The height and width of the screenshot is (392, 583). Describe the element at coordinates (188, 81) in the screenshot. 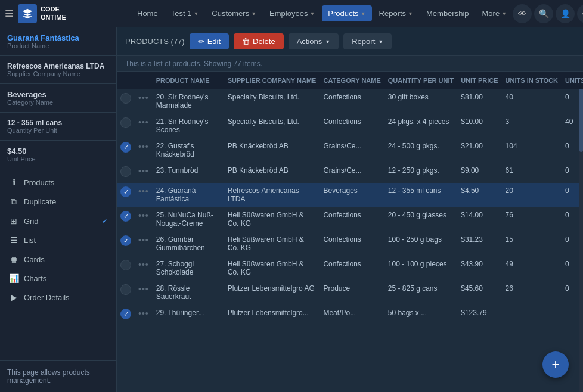

I see `col-product-name: PRODUCT NAME` at that location.